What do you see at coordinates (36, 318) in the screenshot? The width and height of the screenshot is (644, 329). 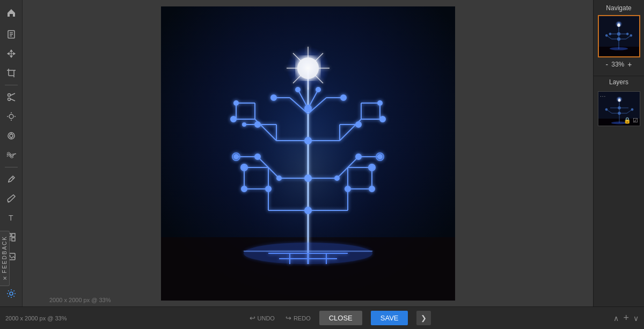 I see `status-text: 2000 x 2000 px @ 33%` at bounding box center [36, 318].